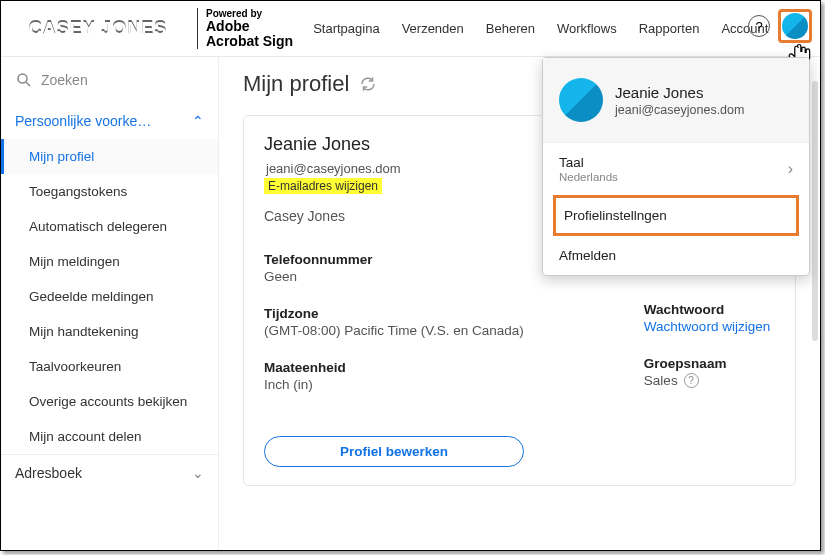  What do you see at coordinates (707, 310) in the screenshot?
I see `password-label: Wachtwoord` at bounding box center [707, 310].